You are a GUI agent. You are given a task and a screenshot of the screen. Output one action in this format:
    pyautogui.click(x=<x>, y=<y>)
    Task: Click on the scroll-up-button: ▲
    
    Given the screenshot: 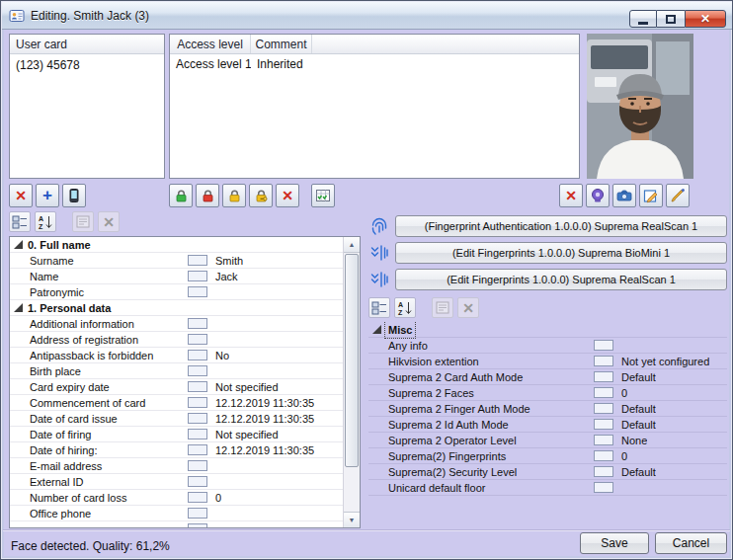 What is the action you would take?
    pyautogui.click(x=352, y=245)
    